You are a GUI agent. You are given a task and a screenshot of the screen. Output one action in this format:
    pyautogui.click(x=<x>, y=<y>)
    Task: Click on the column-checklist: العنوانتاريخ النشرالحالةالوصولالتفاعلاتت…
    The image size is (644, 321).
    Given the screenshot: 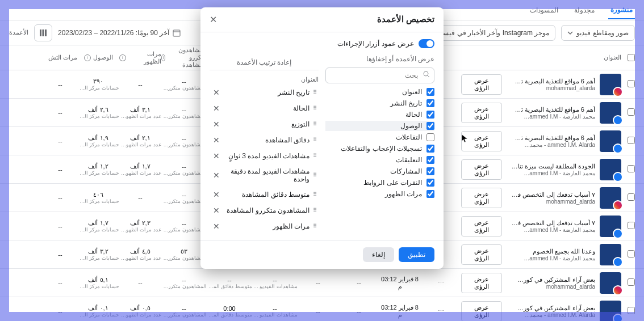 What is the action you would take?
    pyautogui.click(x=380, y=145)
    